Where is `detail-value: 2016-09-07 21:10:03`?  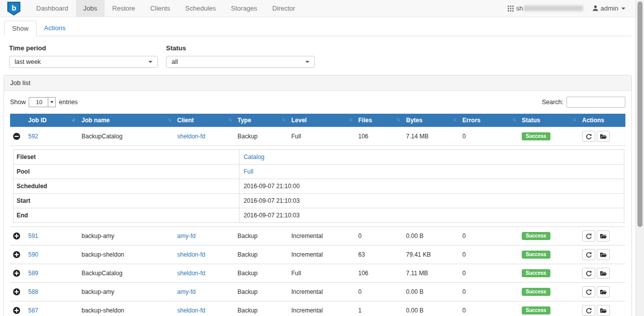
detail-value: 2016-09-07 21:10:03 is located at coordinates (272, 215).